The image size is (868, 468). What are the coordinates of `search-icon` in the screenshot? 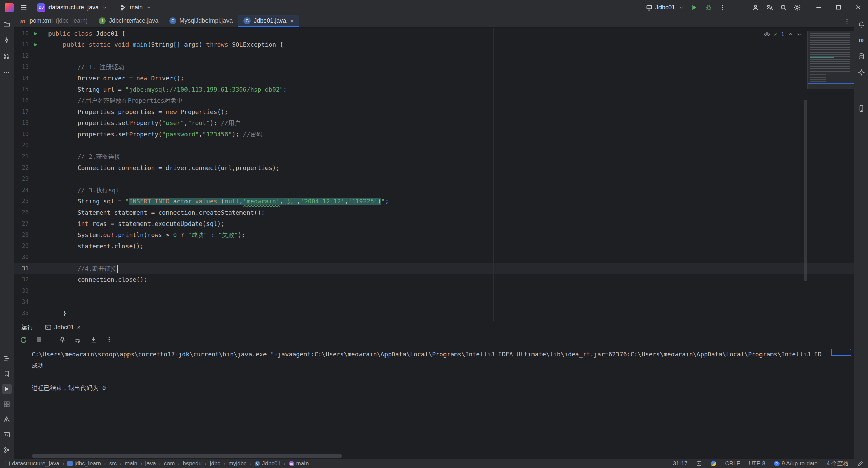 It's located at (783, 7).